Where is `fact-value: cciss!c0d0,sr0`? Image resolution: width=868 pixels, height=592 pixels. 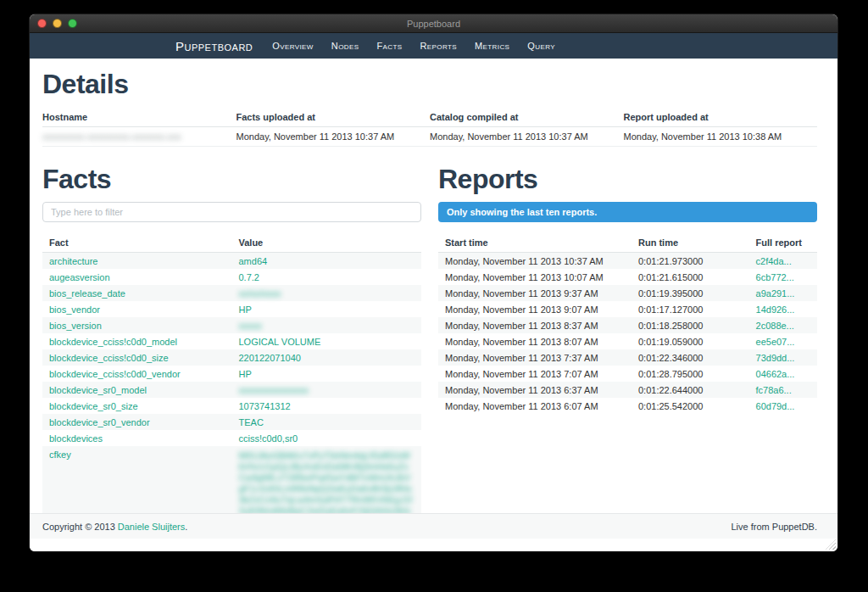 fact-value: cciss!c0d0,sr0 is located at coordinates (327, 438).